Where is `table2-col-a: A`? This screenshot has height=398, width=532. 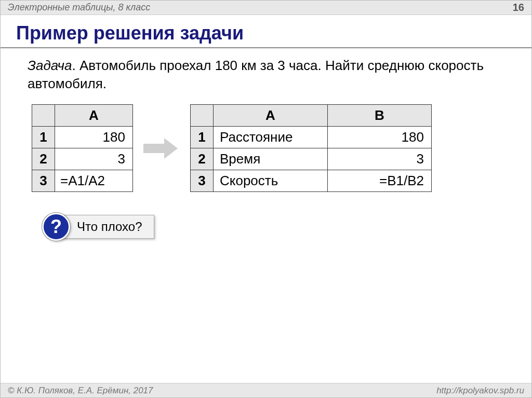 table2-col-a: A is located at coordinates (271, 116).